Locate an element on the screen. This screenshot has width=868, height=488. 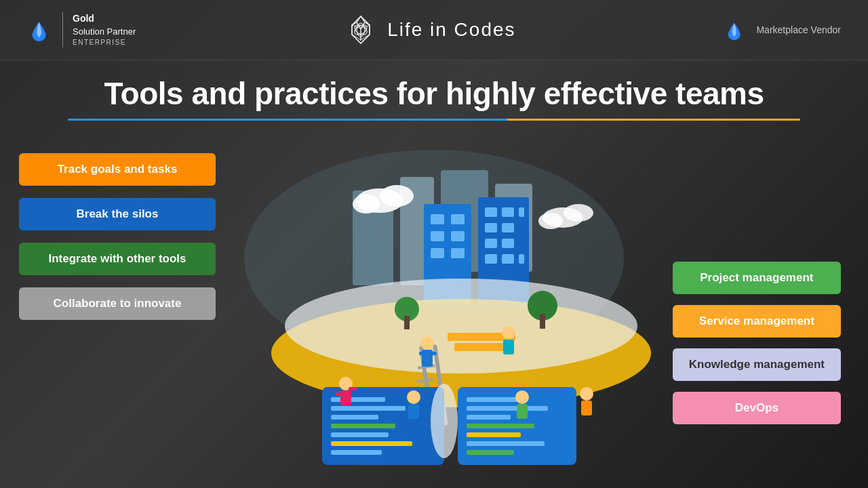
partner-text: Gold Solution Partner ENTERPRISE is located at coordinates (99, 30).